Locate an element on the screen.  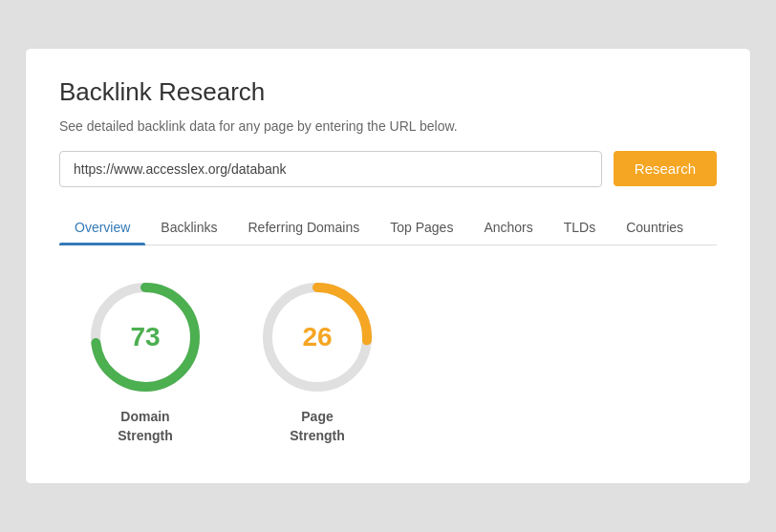
tab-tlds: TLDs is located at coordinates (579, 227).